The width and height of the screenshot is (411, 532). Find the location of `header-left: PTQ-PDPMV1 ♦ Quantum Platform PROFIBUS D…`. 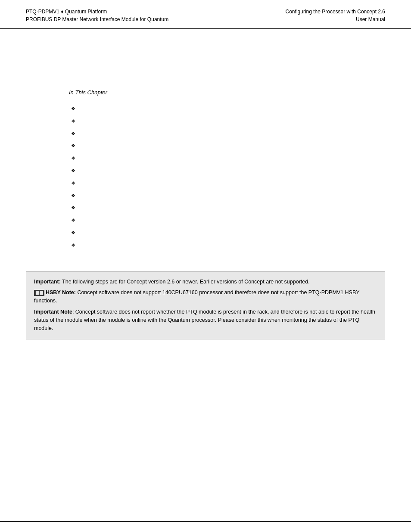

header-left: PTQ-PDPMV1 ♦ Quantum Platform PROFIBUS D… is located at coordinates (97, 16).